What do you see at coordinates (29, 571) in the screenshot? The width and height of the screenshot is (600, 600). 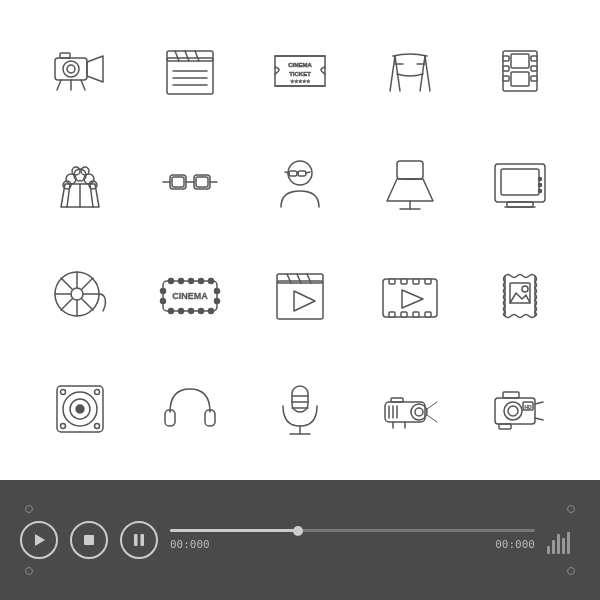 I see `dot-bottom-left` at bounding box center [29, 571].